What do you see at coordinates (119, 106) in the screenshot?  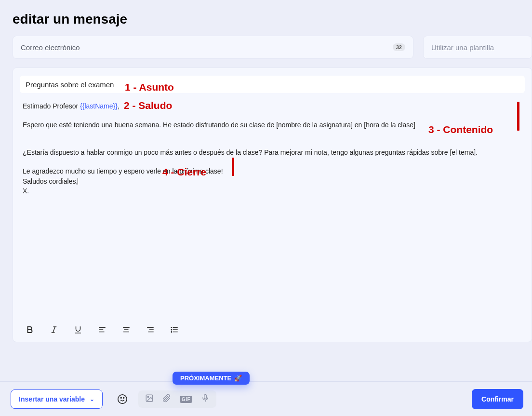 I see `greeting-suffix: ,` at bounding box center [119, 106].